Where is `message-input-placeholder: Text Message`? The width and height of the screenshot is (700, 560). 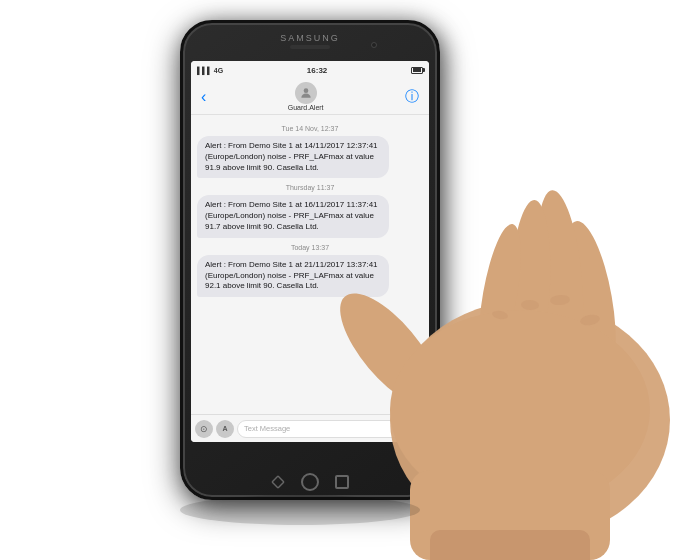
message-input-placeholder: Text Message is located at coordinates (267, 428).